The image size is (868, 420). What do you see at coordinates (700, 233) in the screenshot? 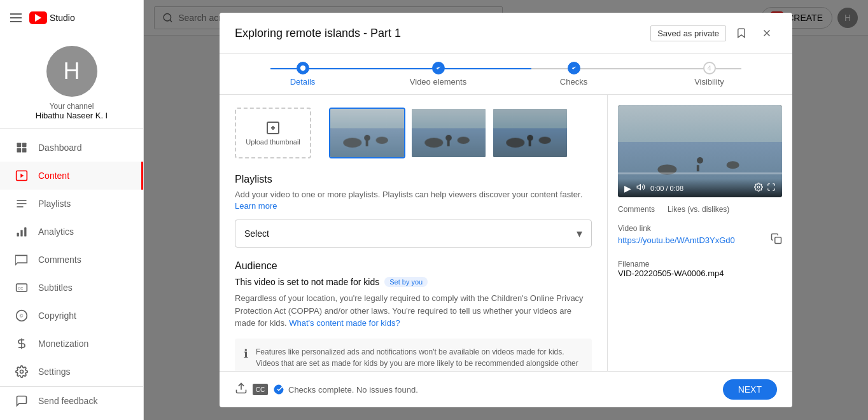
I see `modal-right: ▶ 0:00 / 0:08` at bounding box center [700, 233].